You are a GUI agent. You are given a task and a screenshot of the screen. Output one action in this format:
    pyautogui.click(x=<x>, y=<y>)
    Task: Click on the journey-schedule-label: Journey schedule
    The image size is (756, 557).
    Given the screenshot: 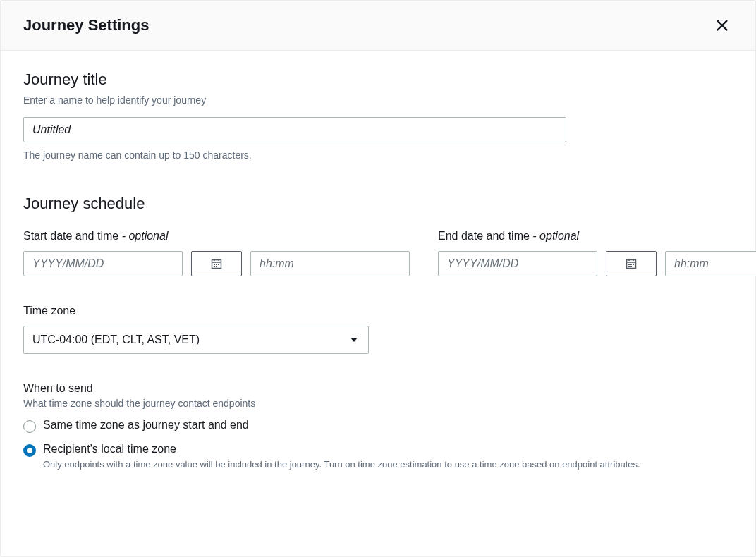 What is the action you would take?
    pyautogui.click(x=378, y=204)
    